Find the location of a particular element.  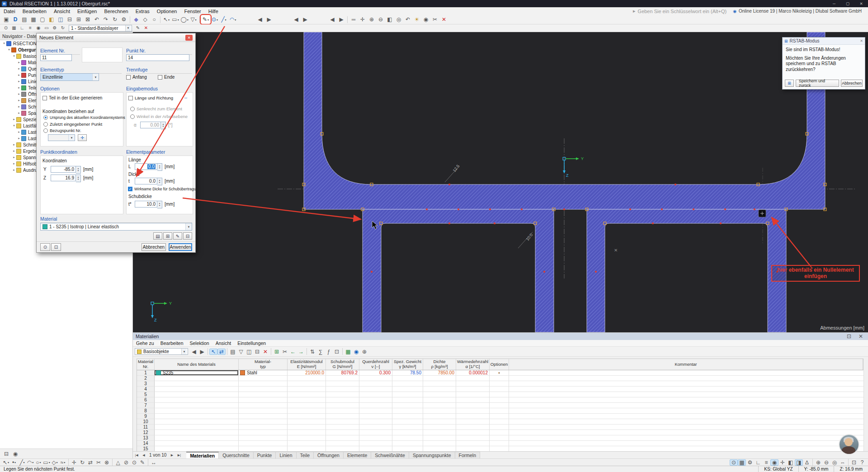

delete-row-icon: ✕ is located at coordinates (265, 352).